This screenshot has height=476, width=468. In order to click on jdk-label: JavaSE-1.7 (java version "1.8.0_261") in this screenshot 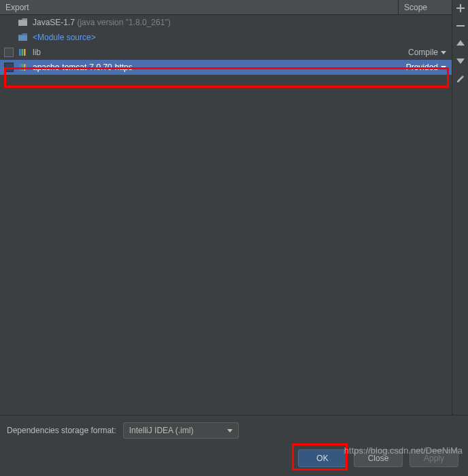, I will do `click(240, 22)`.